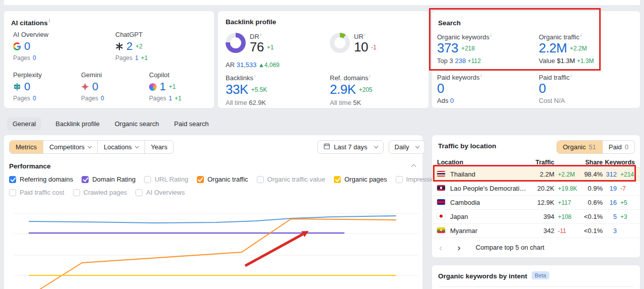 The image size is (644, 289). What do you see at coordinates (241, 78) in the screenshot?
I see `backlinks-label: Backlinksi` at bounding box center [241, 78].